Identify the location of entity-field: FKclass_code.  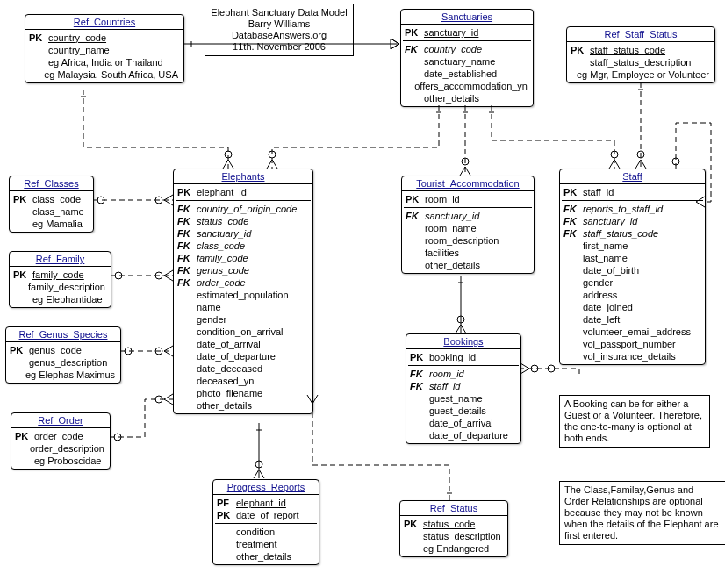
(243, 246).